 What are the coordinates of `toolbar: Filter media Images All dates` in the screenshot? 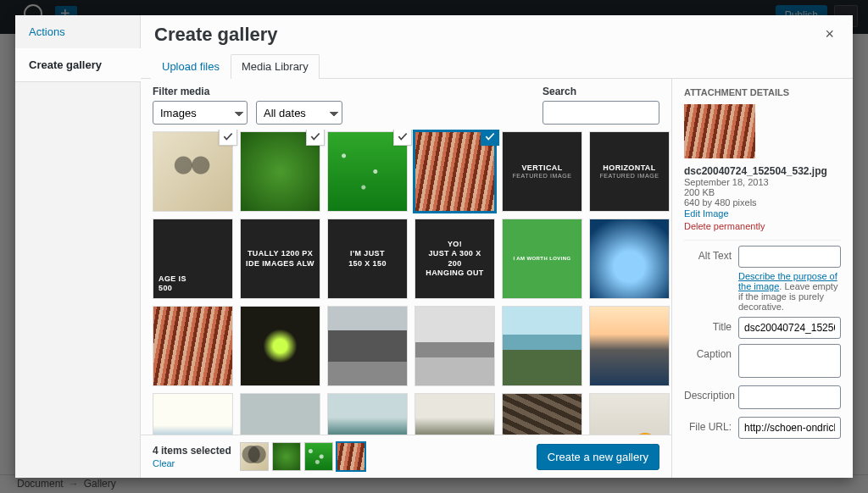 It's located at (406, 104).